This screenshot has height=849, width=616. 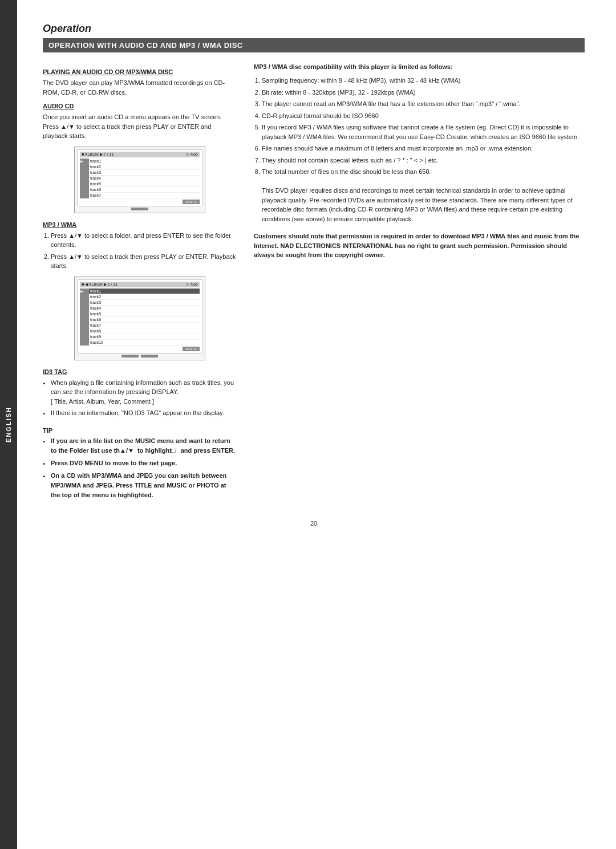 What do you see at coordinates (144, 486) in the screenshot?
I see `tip-bullet-3: On a CD with MP3/WMA and JPEG you can sw…` at bounding box center [144, 486].